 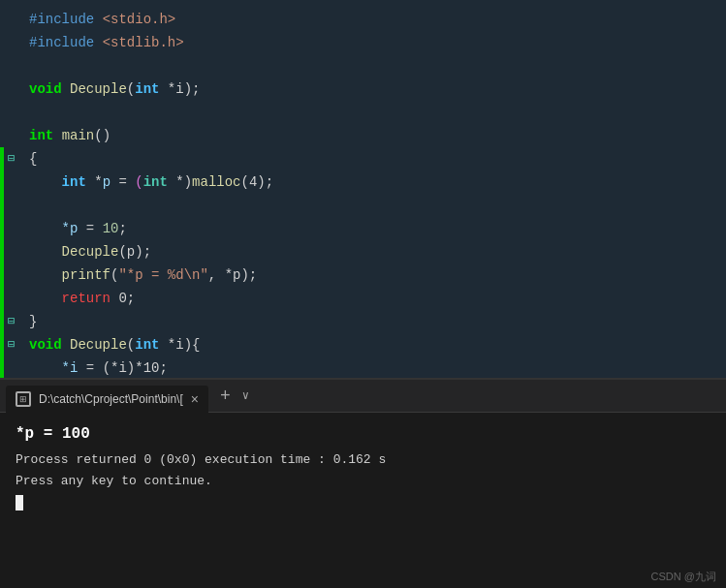 What do you see at coordinates (378, 136) in the screenshot?
I see `code-line-6: int main()` at bounding box center [378, 136].